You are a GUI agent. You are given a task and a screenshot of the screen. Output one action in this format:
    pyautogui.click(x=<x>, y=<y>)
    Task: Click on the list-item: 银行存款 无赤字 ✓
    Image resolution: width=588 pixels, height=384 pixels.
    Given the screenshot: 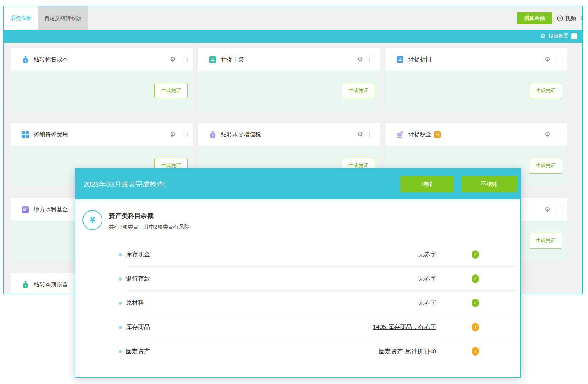 What is the action you would take?
    pyautogui.click(x=321, y=279)
    